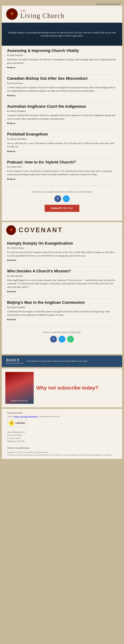  I want to click on article-5-title: Podcast: How to Do 'Hybrid Church?', so click(62, 162).